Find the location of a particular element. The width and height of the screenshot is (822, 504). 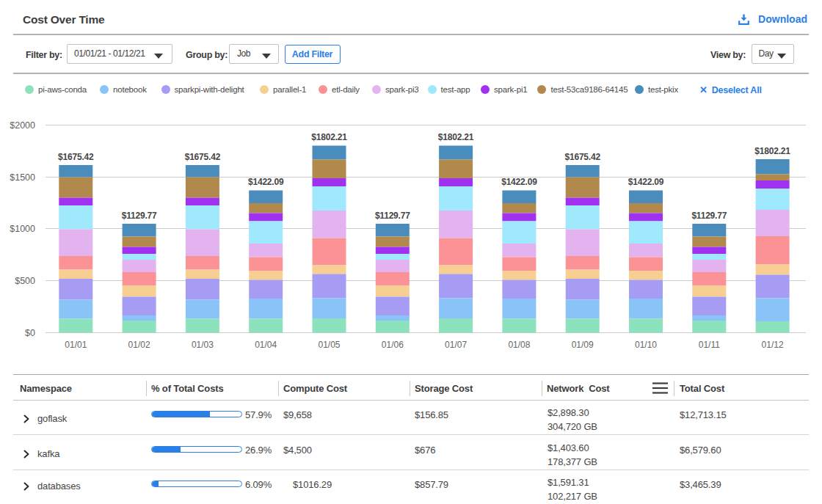

svg-text: $500 is located at coordinates (25, 281).